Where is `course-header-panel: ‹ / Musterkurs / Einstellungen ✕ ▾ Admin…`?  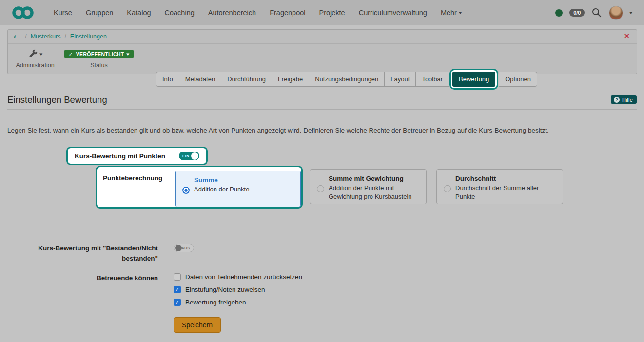 course-header-panel: ‹ / Musterkurs / Einstellungen ✕ ▾ Admin… is located at coordinates (322, 52).